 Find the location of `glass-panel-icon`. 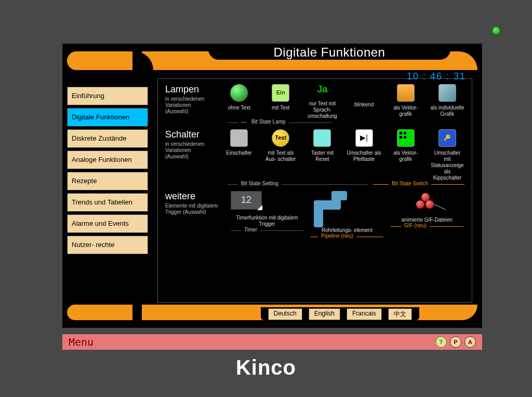

glass-panel-icon is located at coordinates (447, 93).